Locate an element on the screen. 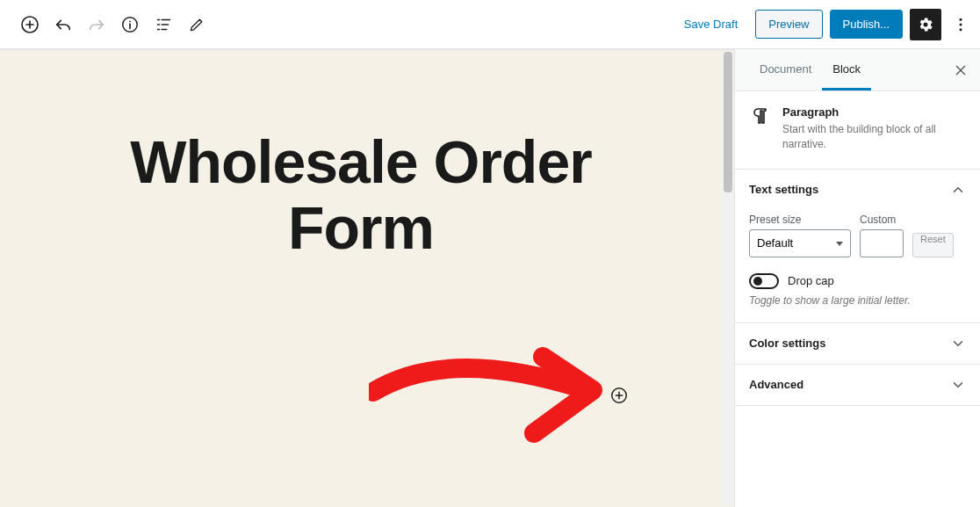 Image resolution: width=980 pixels, height=507 pixels. more-menu-button is located at coordinates (961, 25).